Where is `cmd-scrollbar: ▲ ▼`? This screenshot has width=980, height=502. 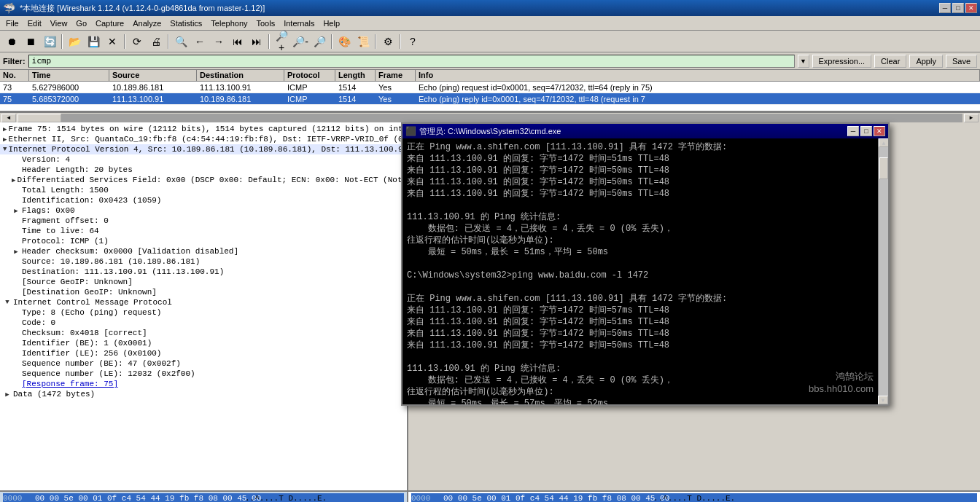
cmd-scrollbar: ▲ ▼ is located at coordinates (883, 271).